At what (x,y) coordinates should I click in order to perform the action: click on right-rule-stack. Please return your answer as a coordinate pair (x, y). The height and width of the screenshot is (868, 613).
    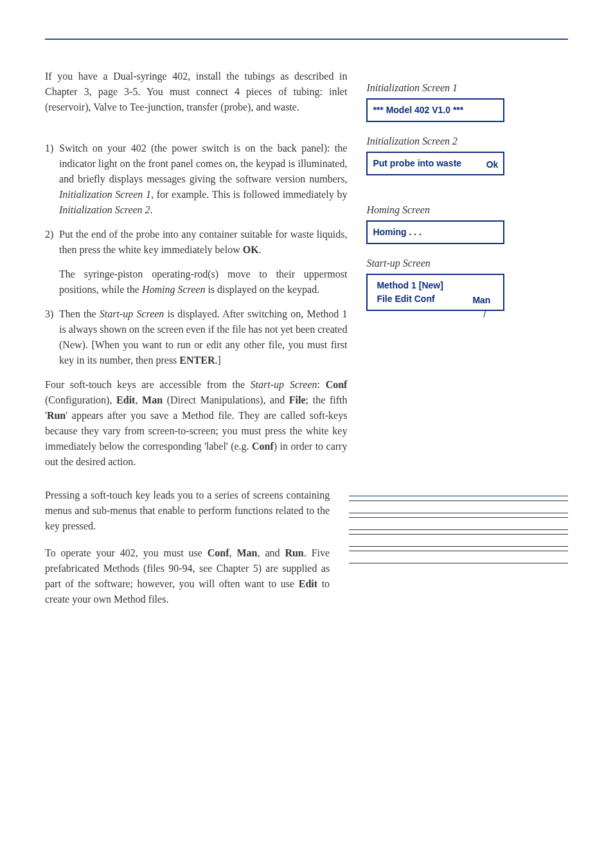
    Looking at the image, I should click on (459, 553).